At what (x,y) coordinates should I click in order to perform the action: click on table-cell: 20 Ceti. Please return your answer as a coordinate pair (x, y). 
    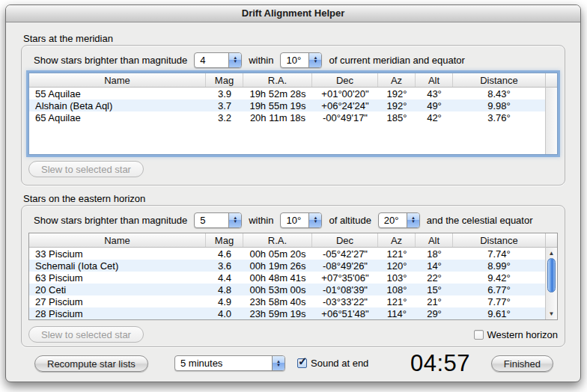
    Looking at the image, I should click on (118, 290).